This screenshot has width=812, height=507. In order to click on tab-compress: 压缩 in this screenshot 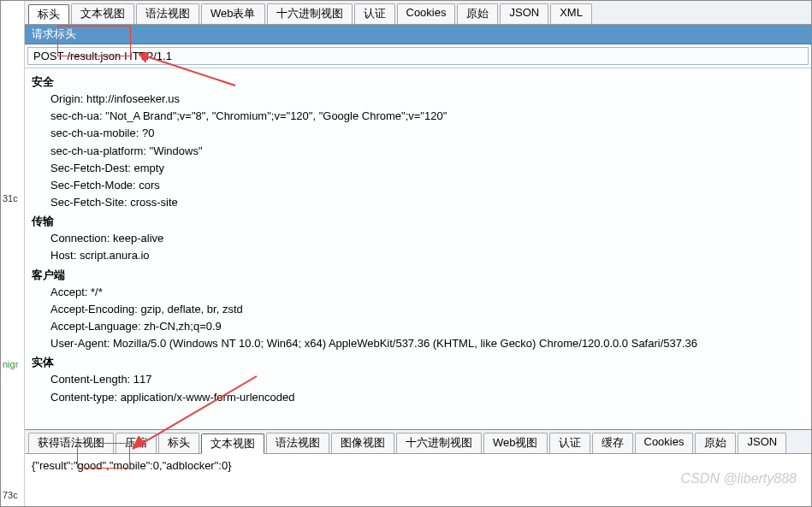, I will do `click(136, 443)`.